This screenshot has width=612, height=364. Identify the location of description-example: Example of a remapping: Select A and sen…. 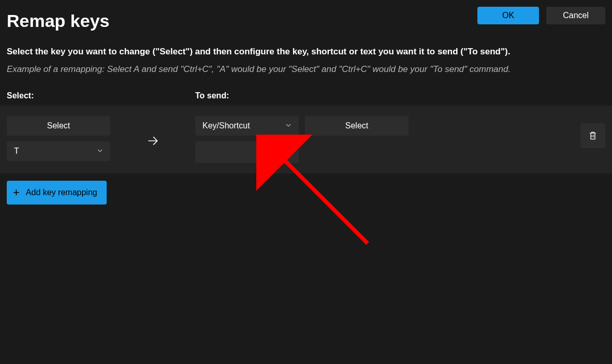
(306, 69).